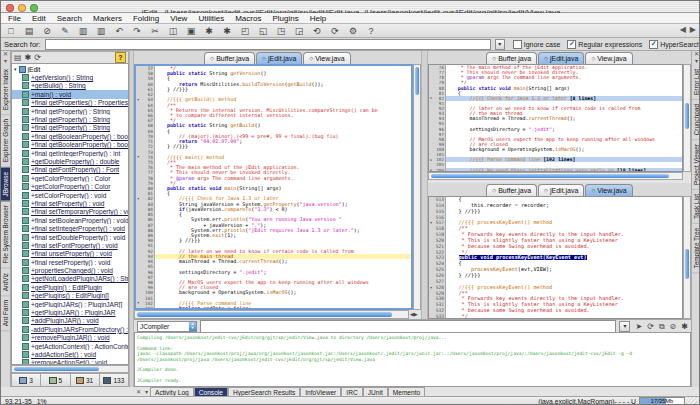  I want to click on console-command-input, so click(408, 326).